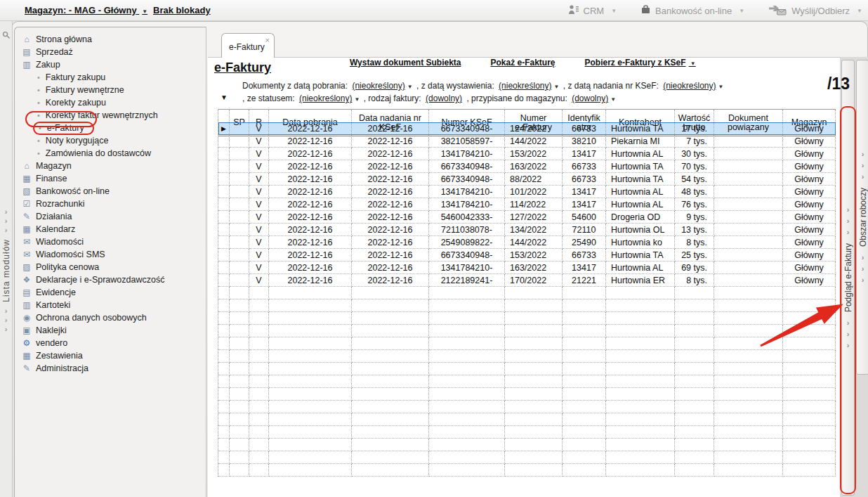 The image size is (868, 497). Describe the element at coordinates (110, 90) in the screenshot. I see `sidebar-item-faktury-wewnetrzne: •Faktury wewnętrzne` at that location.